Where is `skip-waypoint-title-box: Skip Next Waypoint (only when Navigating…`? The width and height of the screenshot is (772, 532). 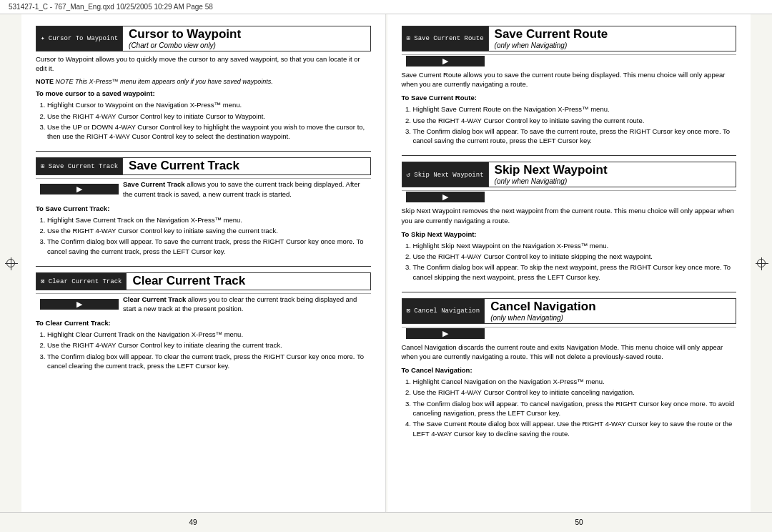 skip-waypoint-title-box: Skip Next Waypoint (only when Navigating… is located at coordinates (612, 174).